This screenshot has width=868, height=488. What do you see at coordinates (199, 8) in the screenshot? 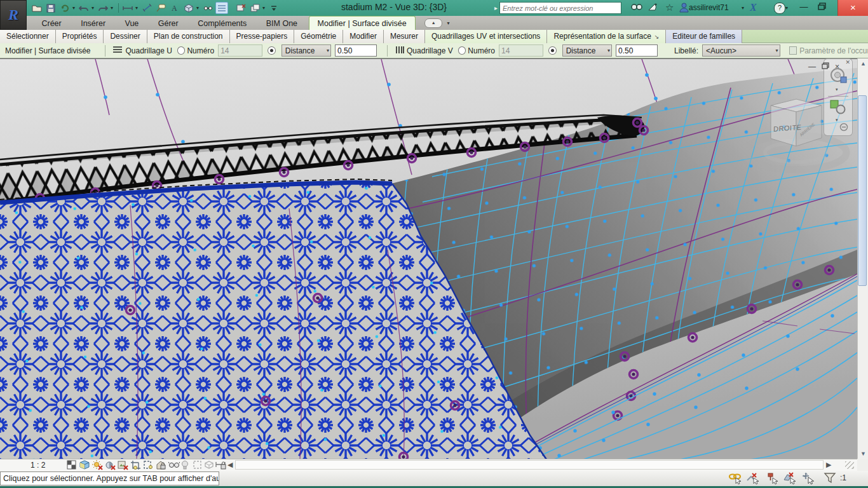
I see `default-3d-view-dropdown: ▾` at bounding box center [199, 8].